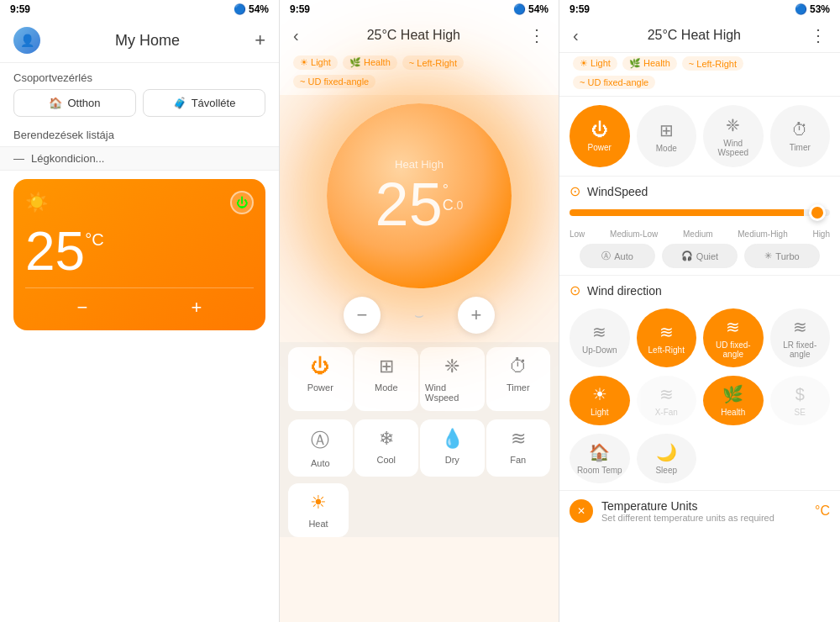 Image resolution: width=840 pixels, height=622 pixels. Describe the element at coordinates (667, 459) in the screenshot. I see `sleep-button: 🌙 Sleep` at that location.